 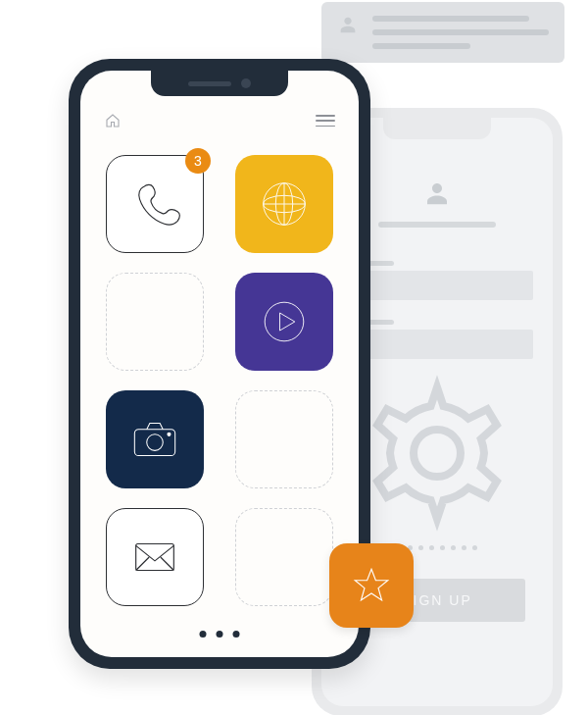 I want to click on notification-text-placeholder, so click(x=461, y=32).